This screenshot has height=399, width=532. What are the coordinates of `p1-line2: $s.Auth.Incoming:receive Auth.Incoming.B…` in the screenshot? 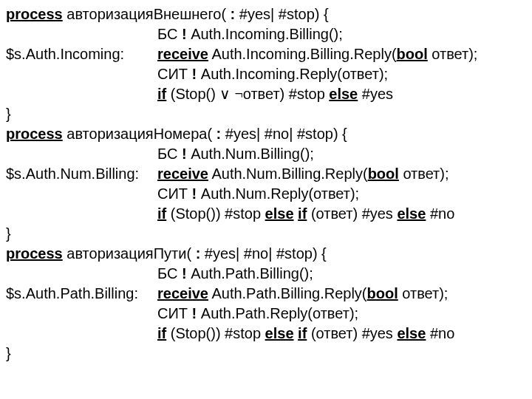 It's located at (266, 55).